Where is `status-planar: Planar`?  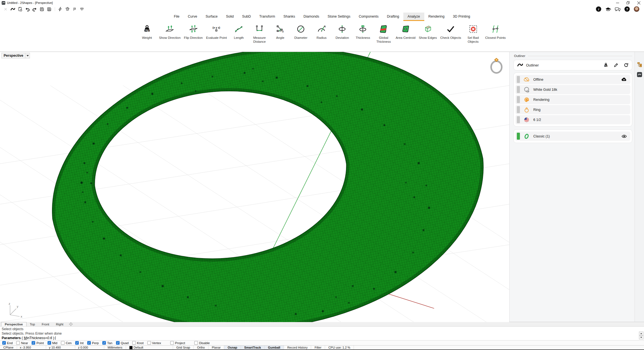 status-planar: Planar is located at coordinates (216, 347).